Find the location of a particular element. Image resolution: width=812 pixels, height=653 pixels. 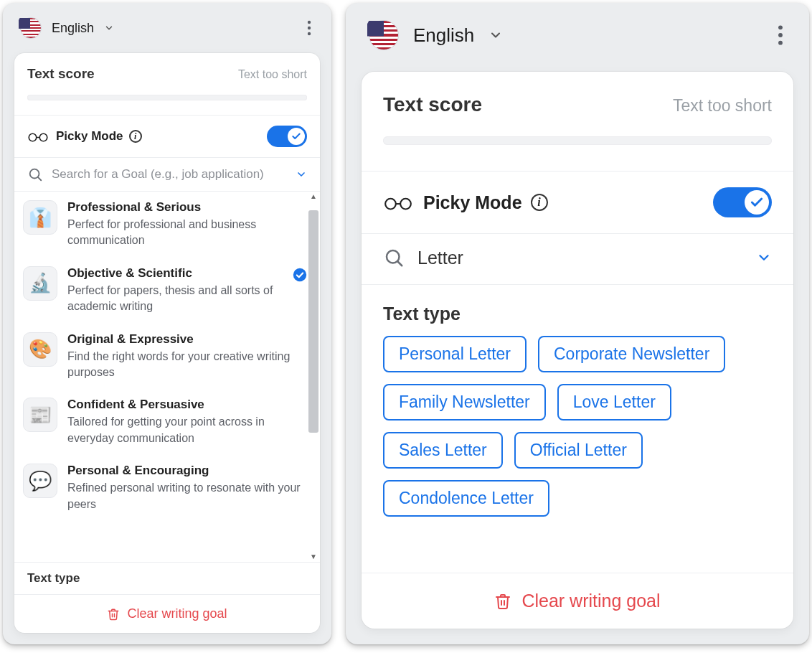

text-type-chip: Family Newsletter is located at coordinates (465, 402).